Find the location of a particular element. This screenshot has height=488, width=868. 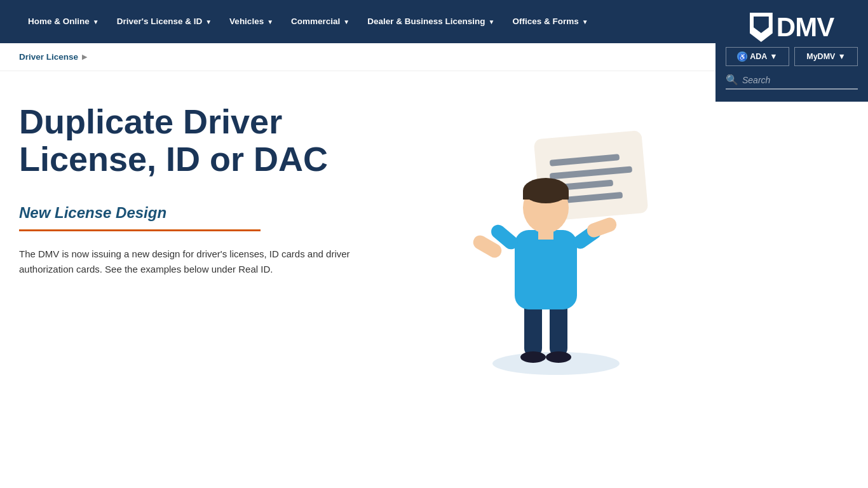

nav-home-online-label: Home & Online is located at coordinates (58, 22).